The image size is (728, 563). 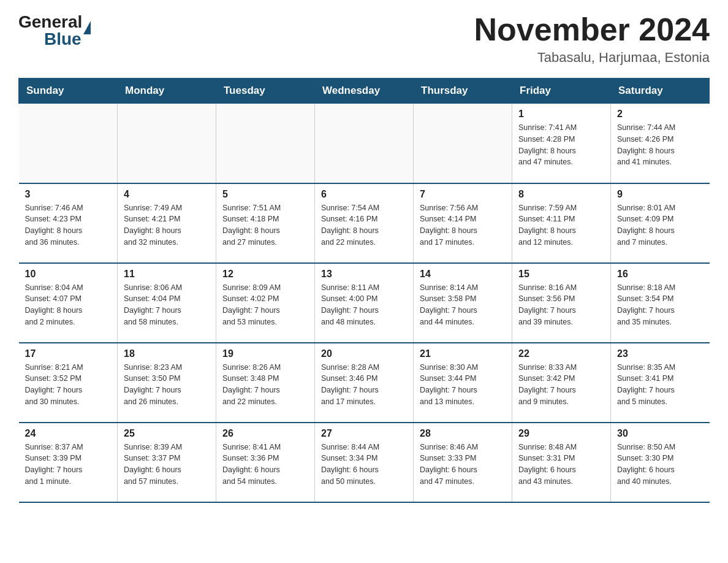 What do you see at coordinates (265, 305) in the screenshot?
I see `day-info: Sunrise: 8:09 AM Sunset: 4:02 PM Dayligh…` at bounding box center [265, 305].